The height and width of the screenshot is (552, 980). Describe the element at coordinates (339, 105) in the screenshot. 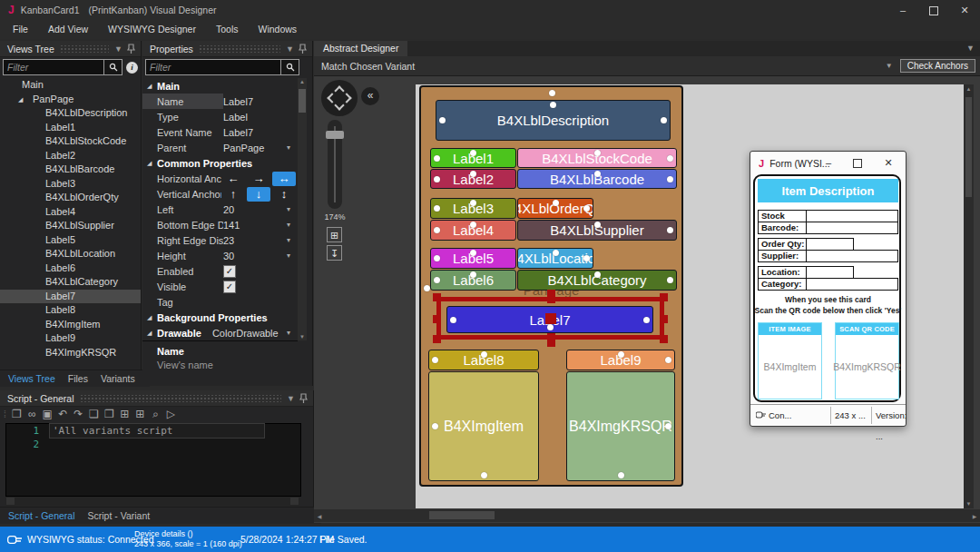

I see `pan-down-icon` at that location.